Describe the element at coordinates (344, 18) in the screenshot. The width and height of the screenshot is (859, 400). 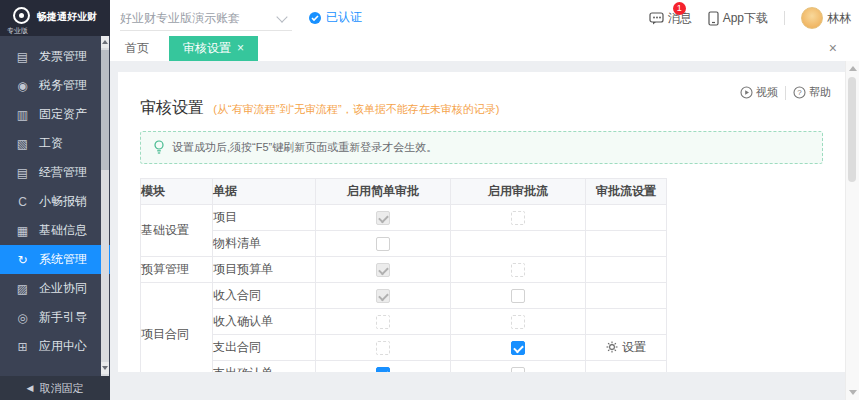
I see `certified-label: 已认证` at that location.